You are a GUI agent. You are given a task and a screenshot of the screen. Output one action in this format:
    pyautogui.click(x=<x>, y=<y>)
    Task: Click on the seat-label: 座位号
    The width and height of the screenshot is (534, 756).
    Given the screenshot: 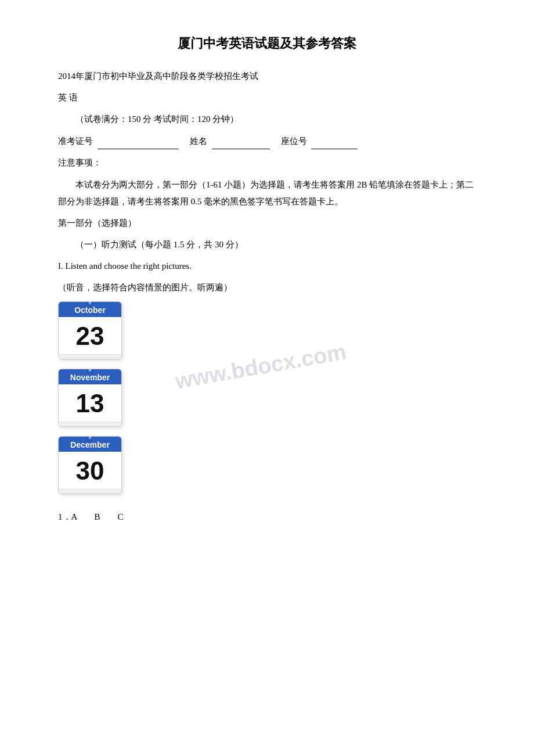 What is the action you would take?
    pyautogui.click(x=294, y=141)
    